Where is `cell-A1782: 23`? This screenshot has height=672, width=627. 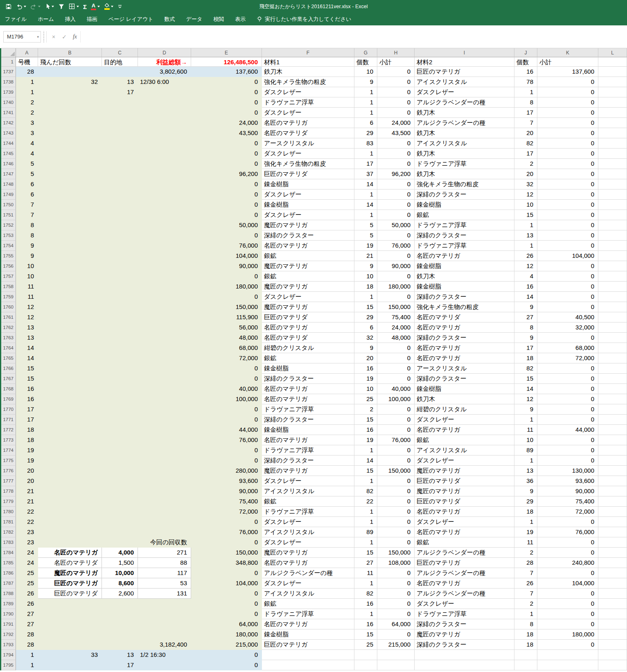 cell-A1782: 23 is located at coordinates (27, 532).